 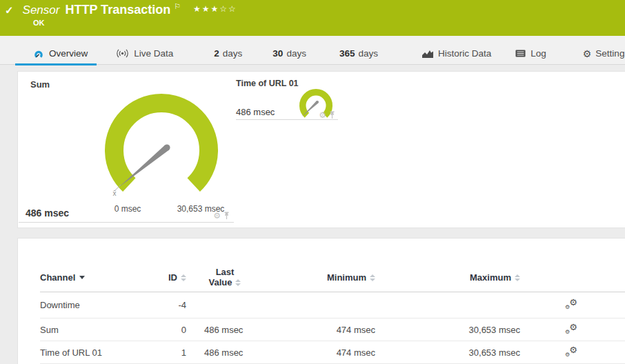 I want to click on tab-historic-data: Historic Data, so click(x=457, y=54).